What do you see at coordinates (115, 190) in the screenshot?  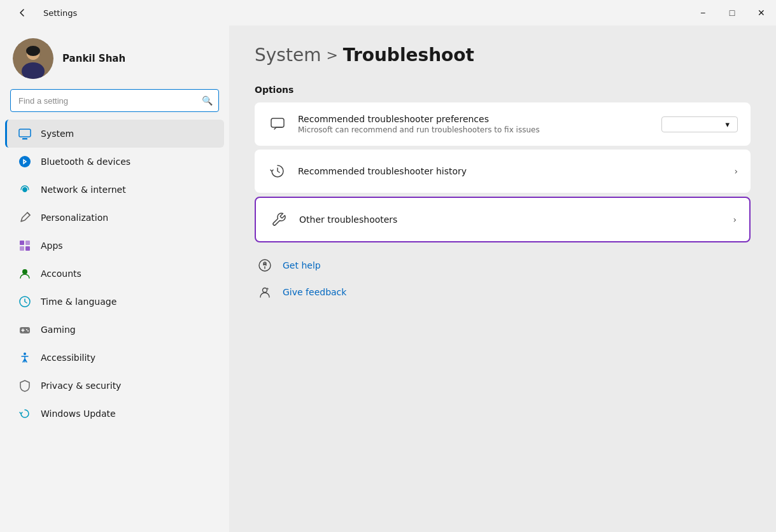 I see `sidebar-item-network: Network & internet` at bounding box center [115, 190].